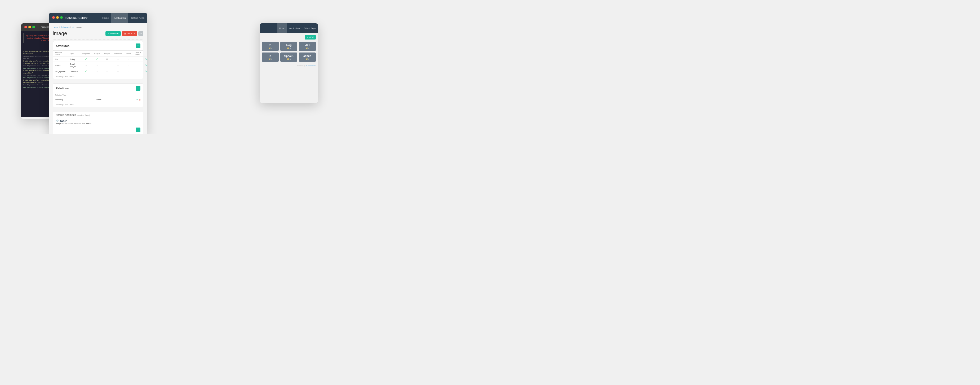 The image size is (980, 385). What do you see at coordinates (289, 45) in the screenshot?
I see `schema-card-title: blog` at bounding box center [289, 45].